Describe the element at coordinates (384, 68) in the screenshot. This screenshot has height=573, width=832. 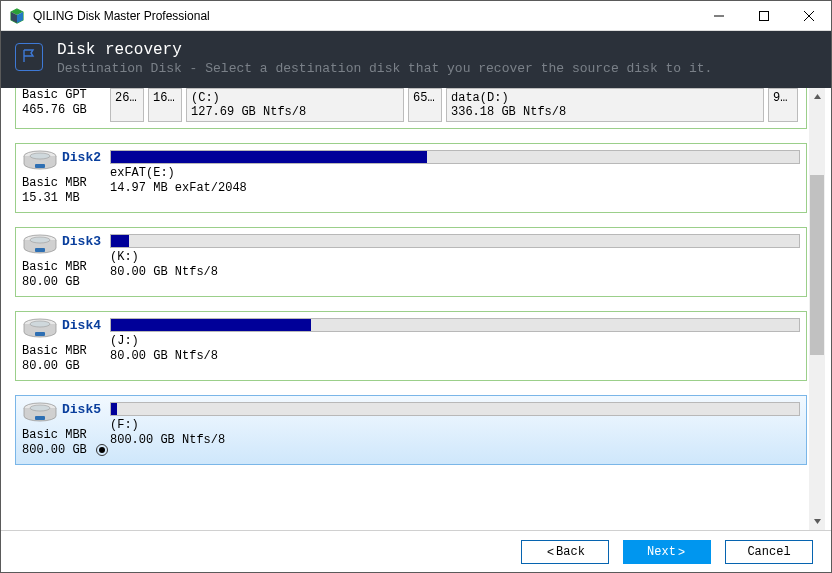
I see `page-subtitle: Destination Disk - Select a destination …` at that location.